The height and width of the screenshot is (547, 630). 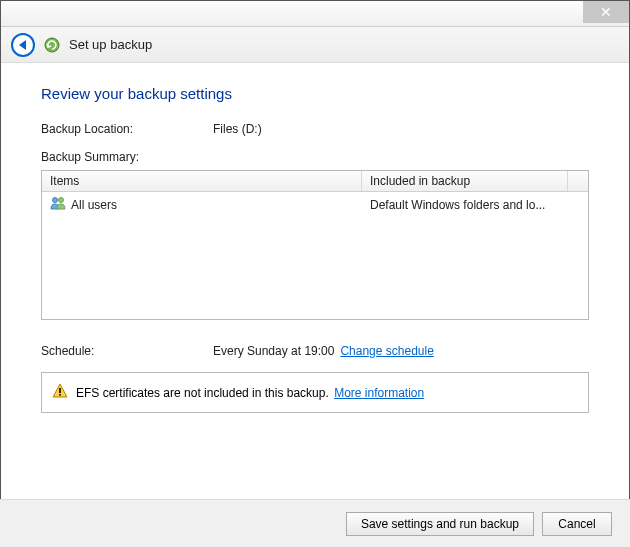 I want to click on cell-included: Default Windows folders and lo..., so click(x=475, y=204).